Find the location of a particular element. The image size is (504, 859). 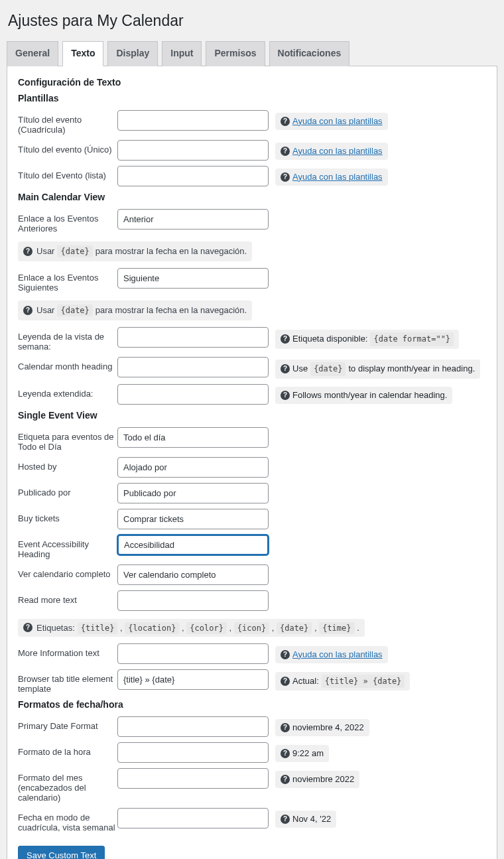

row-more-info: More Information text ? Ayuda con las pl… is located at coordinates (252, 654).